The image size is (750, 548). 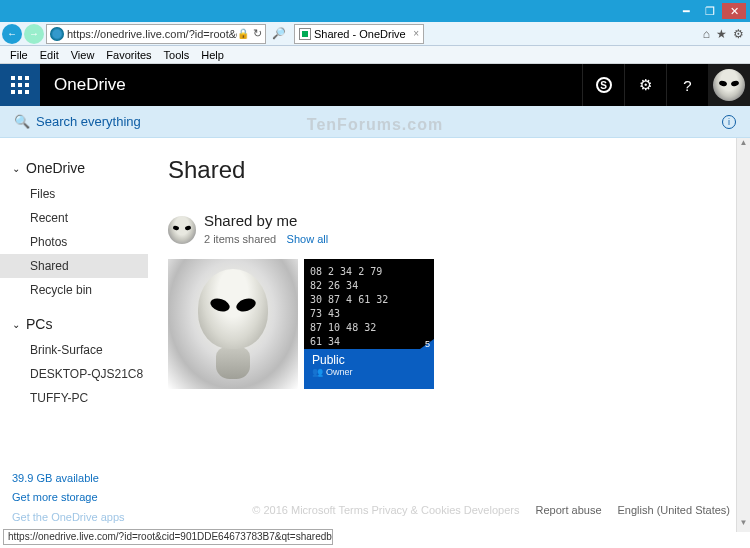 What do you see at coordinates (722, 34) in the screenshot?
I see `favorites-star-icon: ★` at bounding box center [722, 34].